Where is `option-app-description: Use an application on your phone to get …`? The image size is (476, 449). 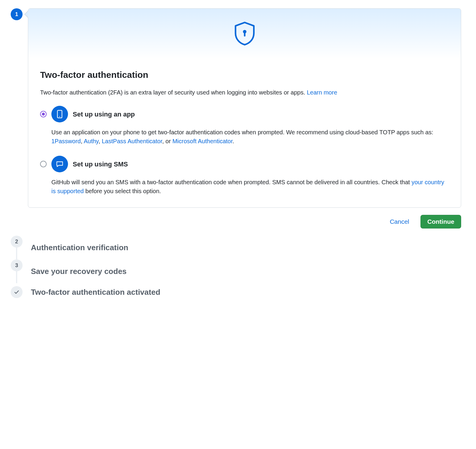
option-app-description: Use an application on your phone to get … is located at coordinates (245, 137).